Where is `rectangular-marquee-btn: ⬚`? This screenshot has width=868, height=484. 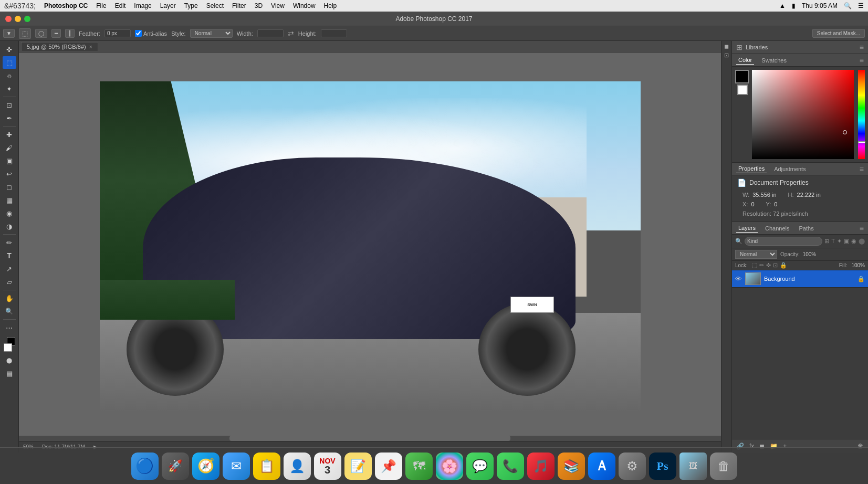
rectangular-marquee-btn: ⬚ is located at coordinates (25, 34).